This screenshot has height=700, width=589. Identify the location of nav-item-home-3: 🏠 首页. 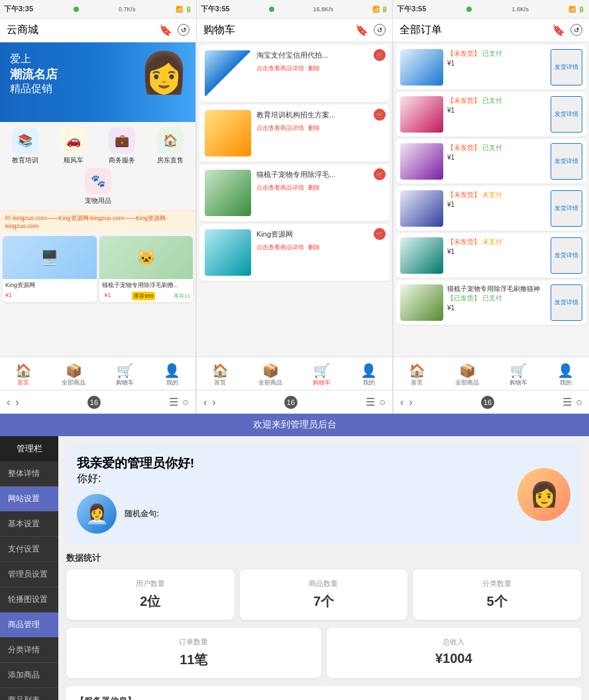
(417, 375).